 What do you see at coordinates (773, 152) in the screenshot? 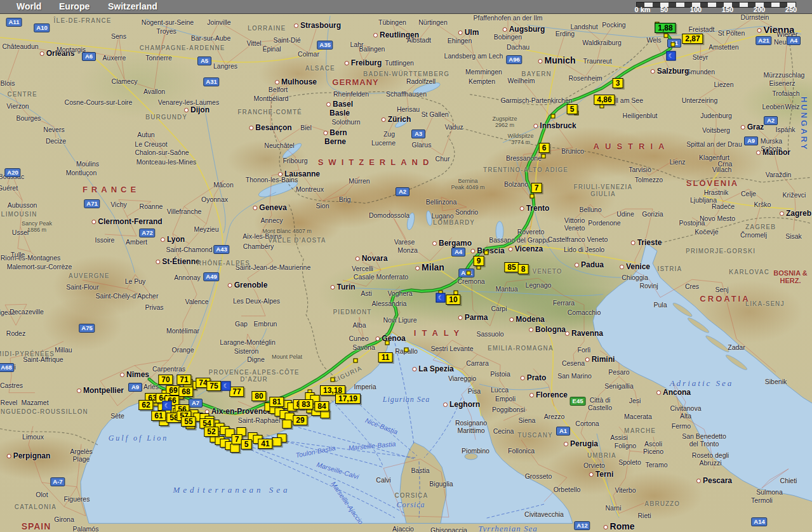
I see `city-label: Maribor` at bounding box center [773, 152].